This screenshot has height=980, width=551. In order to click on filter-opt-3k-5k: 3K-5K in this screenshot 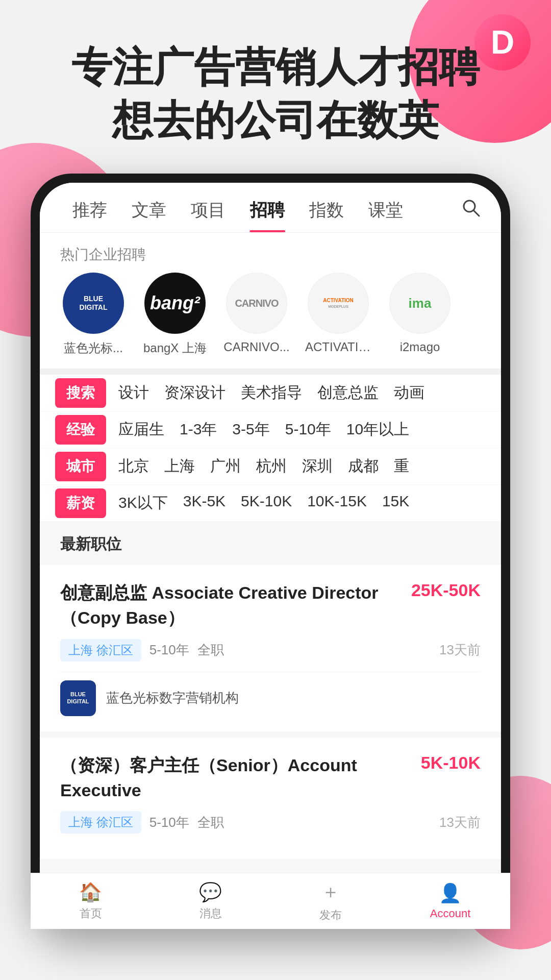, I will do `click(204, 503)`.